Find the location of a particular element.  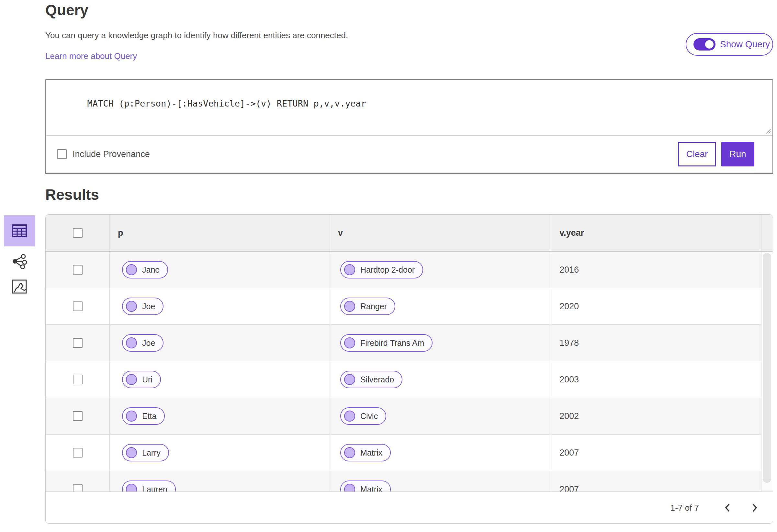

entity-pill-p: Etta is located at coordinates (143, 416).